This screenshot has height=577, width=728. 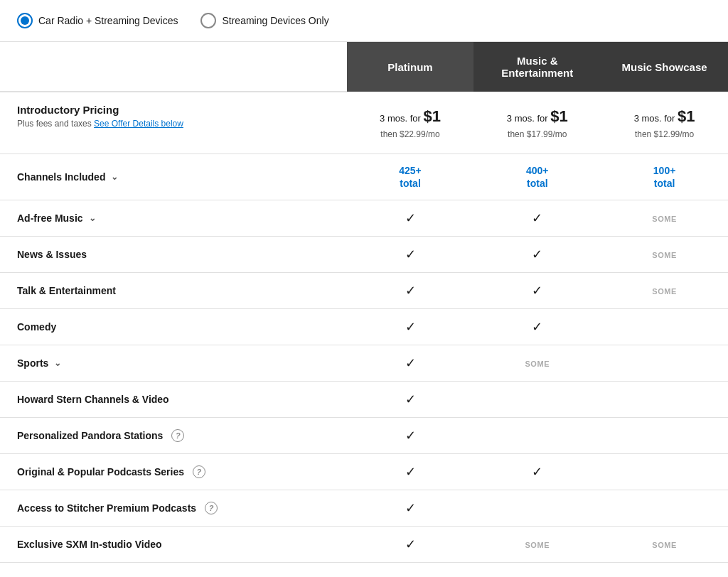 I want to click on feature-label-5: Sports, so click(x=33, y=363).